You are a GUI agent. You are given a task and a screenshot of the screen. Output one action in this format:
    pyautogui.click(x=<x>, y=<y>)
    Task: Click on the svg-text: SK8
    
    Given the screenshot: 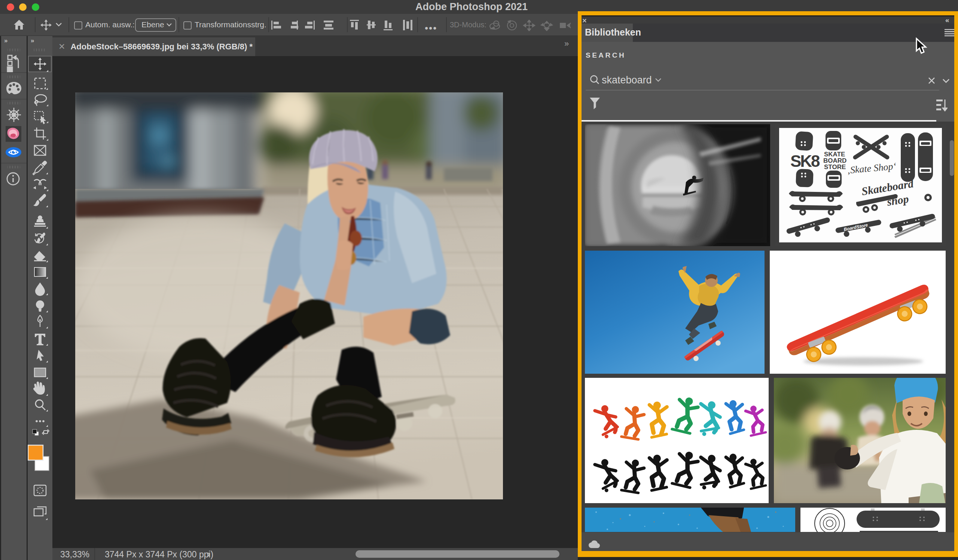 What is the action you would take?
    pyautogui.click(x=805, y=161)
    